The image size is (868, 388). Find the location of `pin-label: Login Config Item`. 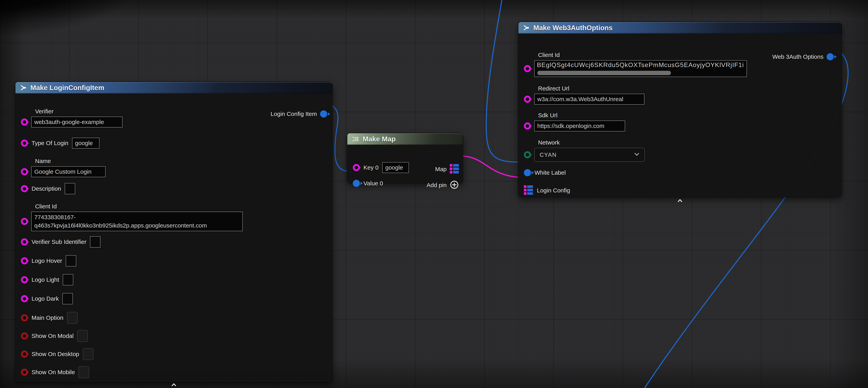

pin-label: Login Config Item is located at coordinates (294, 114).